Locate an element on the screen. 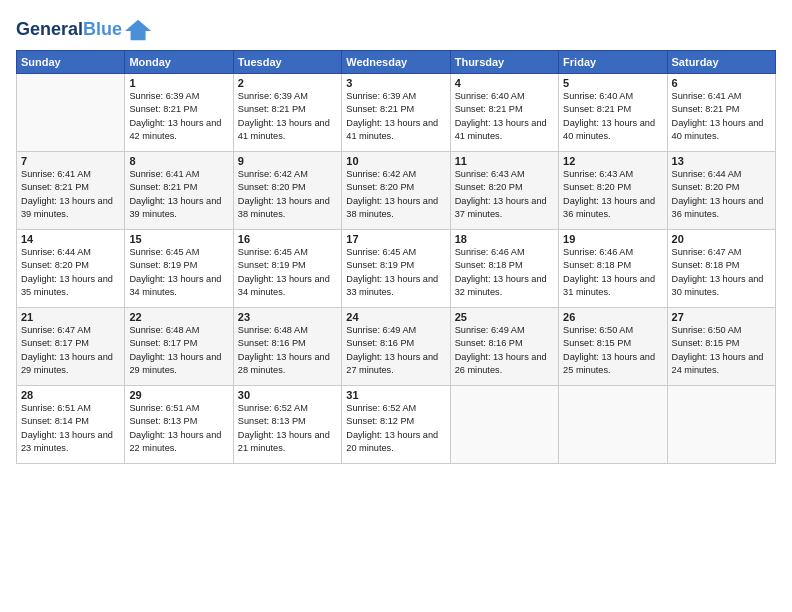  day-number: 22 is located at coordinates (178, 317).